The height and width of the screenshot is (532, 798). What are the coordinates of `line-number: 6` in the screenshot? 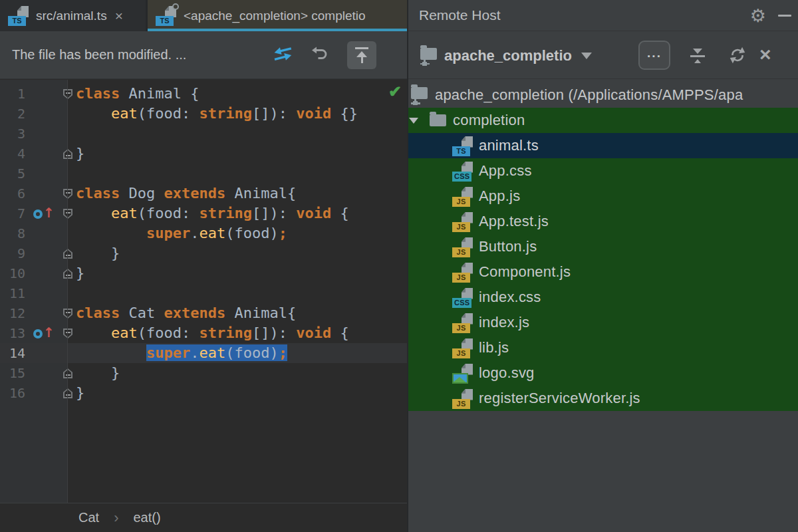 It's located at (13, 194).